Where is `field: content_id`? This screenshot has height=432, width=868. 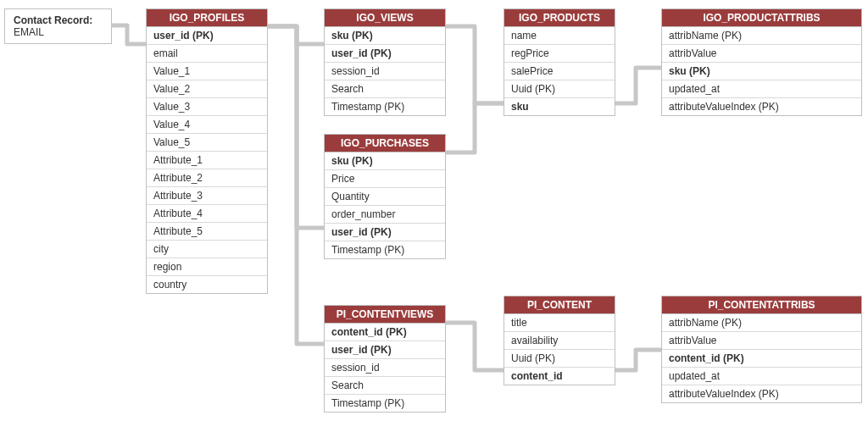 field: content_id is located at coordinates (559, 376).